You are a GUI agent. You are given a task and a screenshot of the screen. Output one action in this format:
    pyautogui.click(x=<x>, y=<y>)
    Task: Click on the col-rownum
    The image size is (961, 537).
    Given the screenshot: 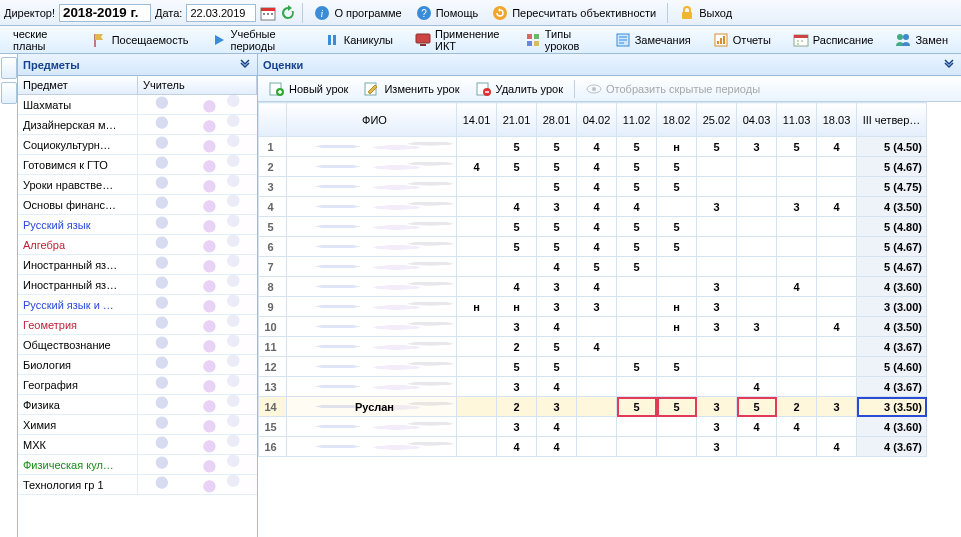 What is the action you would take?
    pyautogui.click(x=273, y=120)
    